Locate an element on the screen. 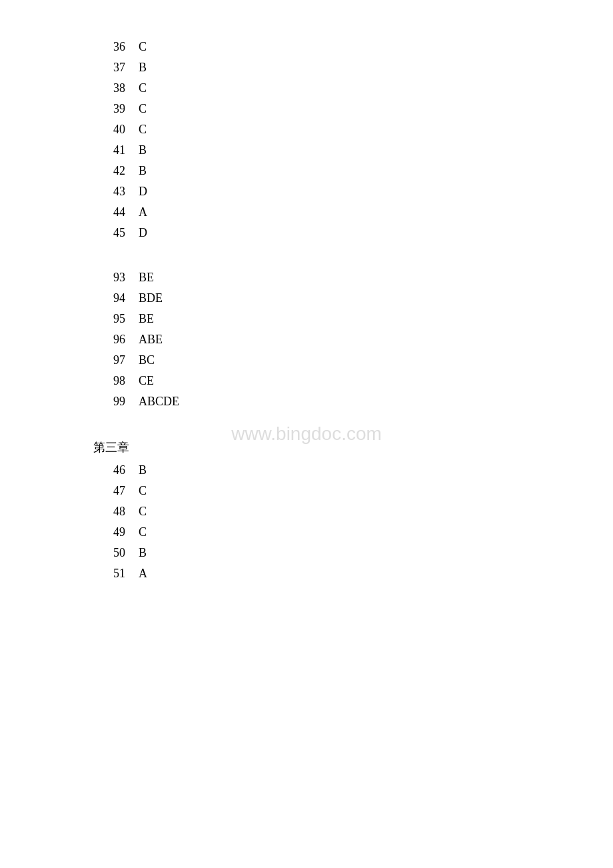  list-item: 38C is located at coordinates (306, 88).